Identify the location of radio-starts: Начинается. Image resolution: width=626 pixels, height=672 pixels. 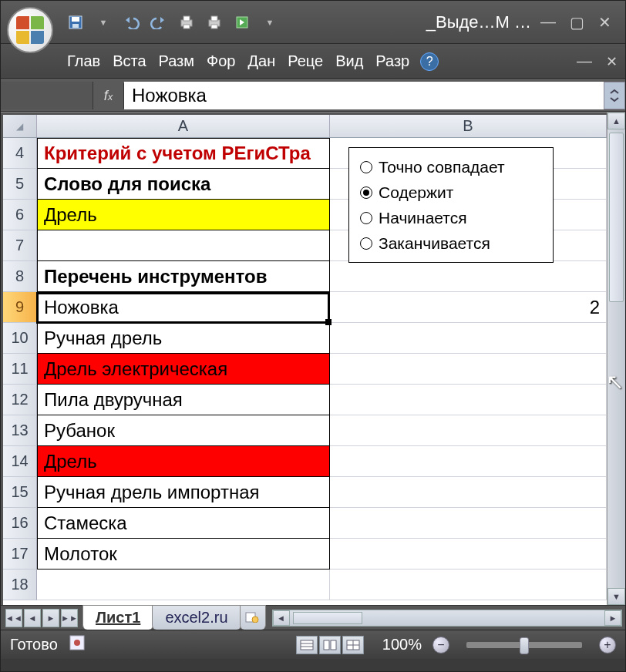
(451, 218).